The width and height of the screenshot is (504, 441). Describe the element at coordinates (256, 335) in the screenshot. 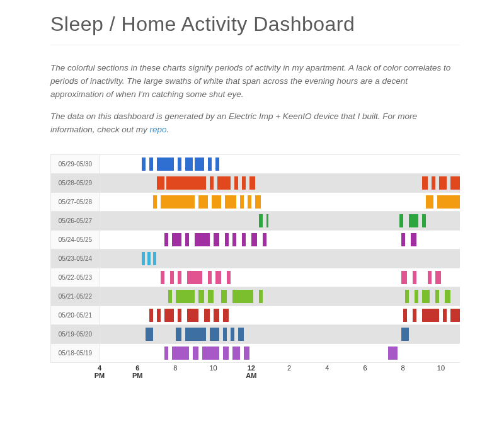

I see `table-row: 05/19-05/20` at that location.